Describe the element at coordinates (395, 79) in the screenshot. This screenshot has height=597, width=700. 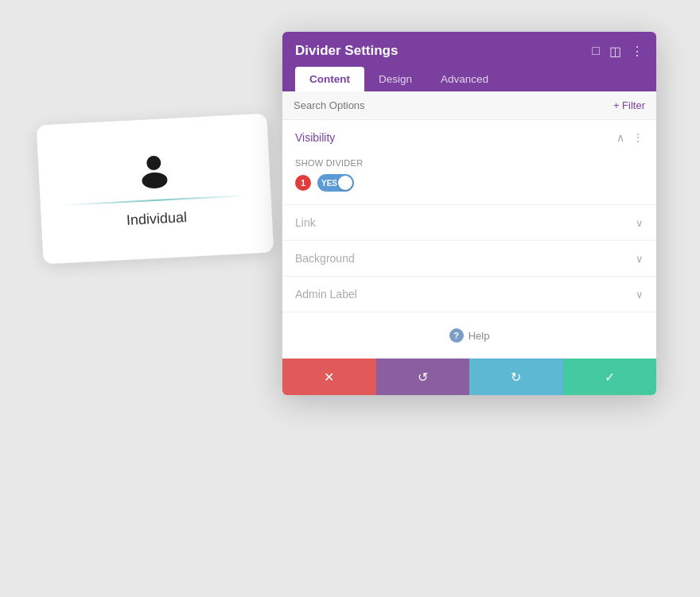
I see `tab-design: Design` at that location.